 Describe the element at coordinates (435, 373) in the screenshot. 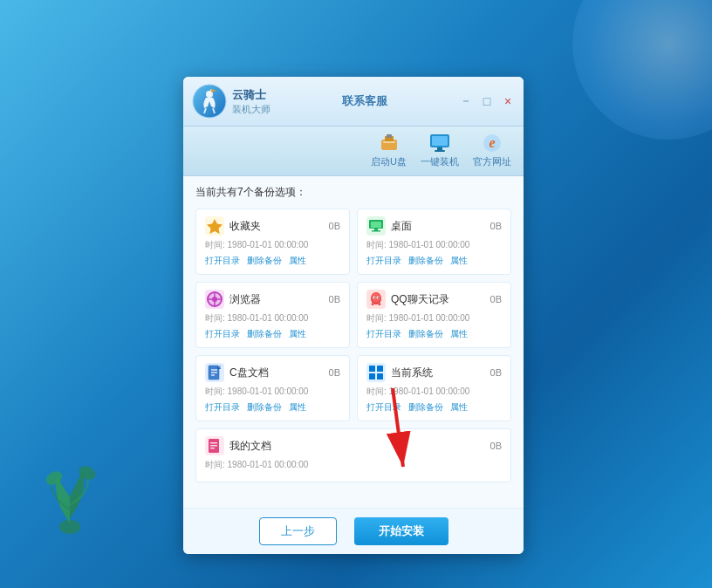

I see `backup-item-header: 当前系统 0B` at that location.